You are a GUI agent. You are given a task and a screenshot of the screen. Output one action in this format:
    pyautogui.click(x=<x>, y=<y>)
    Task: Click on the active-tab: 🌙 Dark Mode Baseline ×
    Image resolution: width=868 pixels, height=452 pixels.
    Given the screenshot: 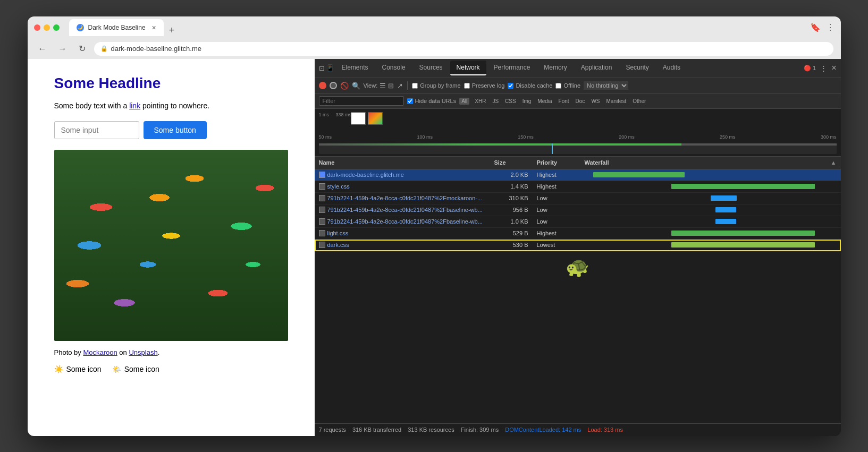 What is the action you would take?
    pyautogui.click(x=116, y=28)
    